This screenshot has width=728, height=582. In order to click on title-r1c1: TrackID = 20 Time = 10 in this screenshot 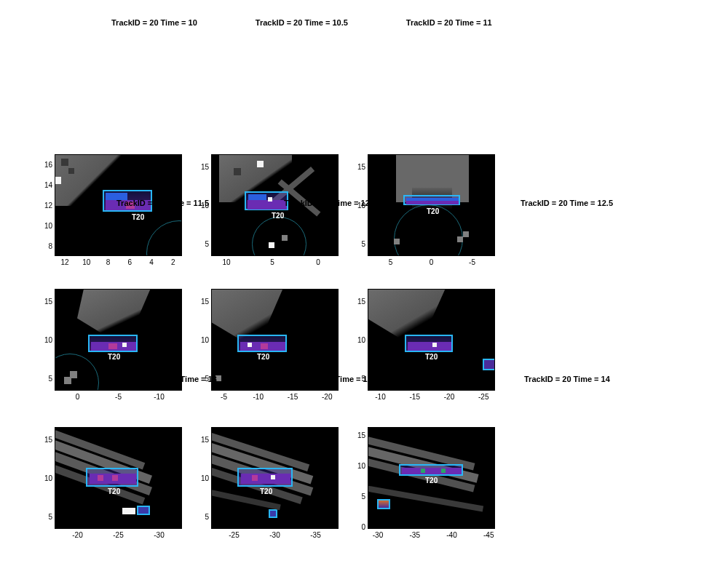, I will do `click(154, 23)`.